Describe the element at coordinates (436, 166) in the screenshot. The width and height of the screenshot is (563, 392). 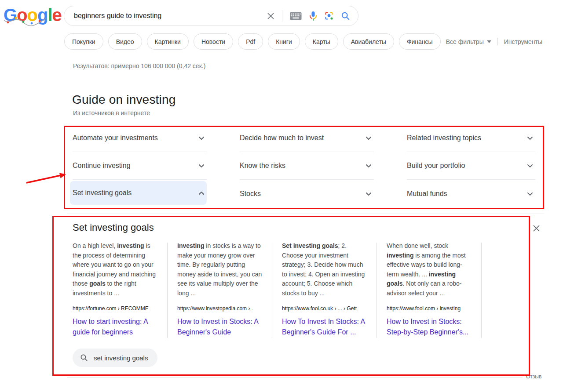
I see `accordion-label: Build your portfolio` at that location.